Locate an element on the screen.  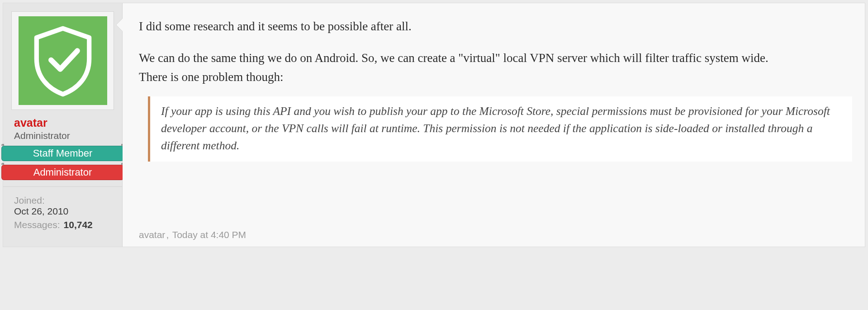
post-paragraph: There is one problem though: is located at coordinates (496, 77).